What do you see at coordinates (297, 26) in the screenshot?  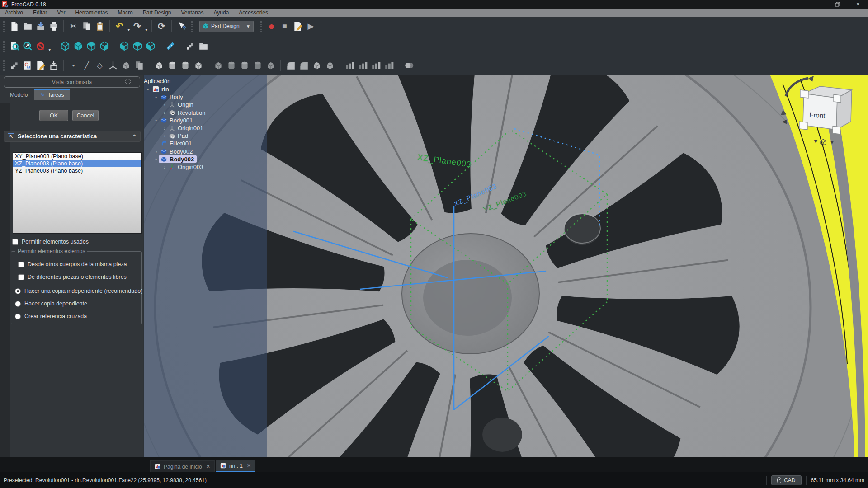 I see `edit-macro-icon` at bounding box center [297, 26].